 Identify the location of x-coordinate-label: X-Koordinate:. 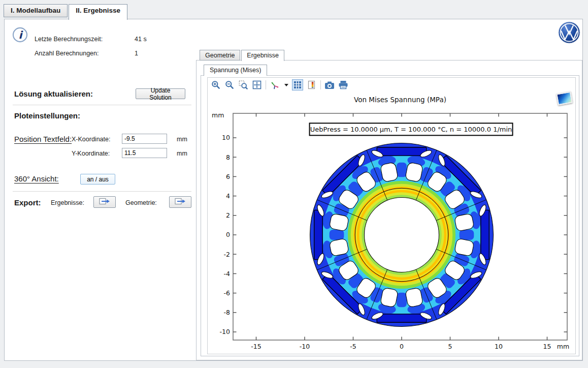
(91, 139).